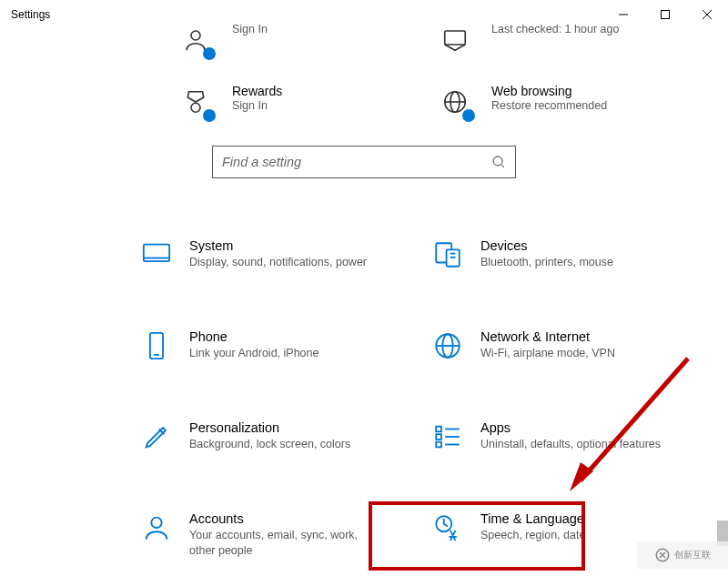 The image size is (728, 576). What do you see at coordinates (551, 346) in the screenshot?
I see `category-network: Network & Internet Wi-Fi, airplane mode,…` at bounding box center [551, 346].